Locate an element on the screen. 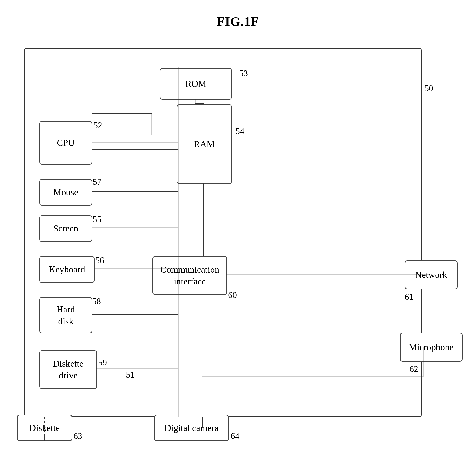  diskette-box: Diskette is located at coordinates (44, 428).